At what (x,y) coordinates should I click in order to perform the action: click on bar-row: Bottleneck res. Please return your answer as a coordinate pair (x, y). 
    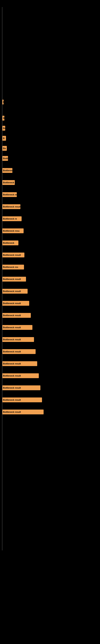
    Looking at the image, I should click on (13, 267).